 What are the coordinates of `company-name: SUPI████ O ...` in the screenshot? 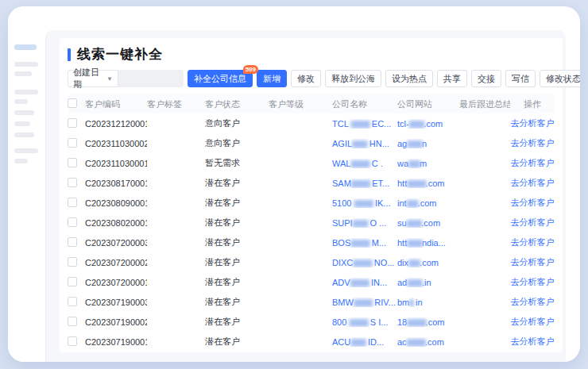 It's located at (365, 223).